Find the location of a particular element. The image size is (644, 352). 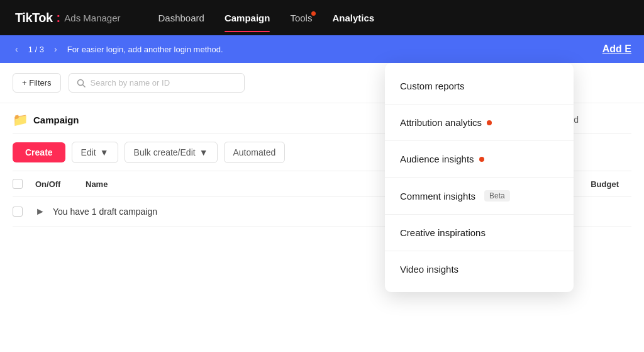

col-onoff-header: On/Off is located at coordinates (60, 184).